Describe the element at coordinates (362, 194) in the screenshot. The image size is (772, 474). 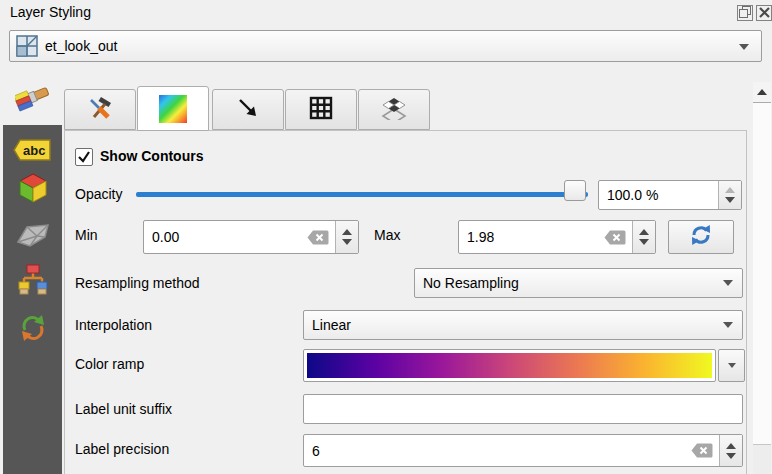
I see `opacity-slider-track` at that location.